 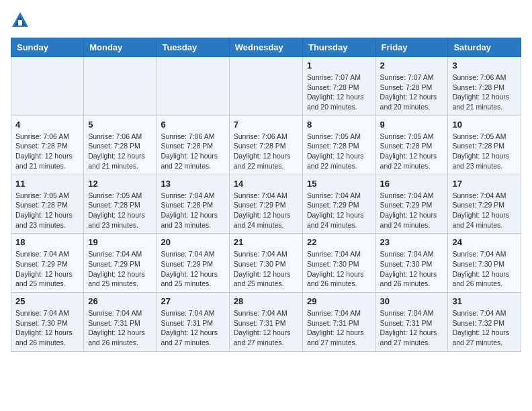 What do you see at coordinates (120, 301) in the screenshot?
I see `day-number: 26` at bounding box center [120, 301].